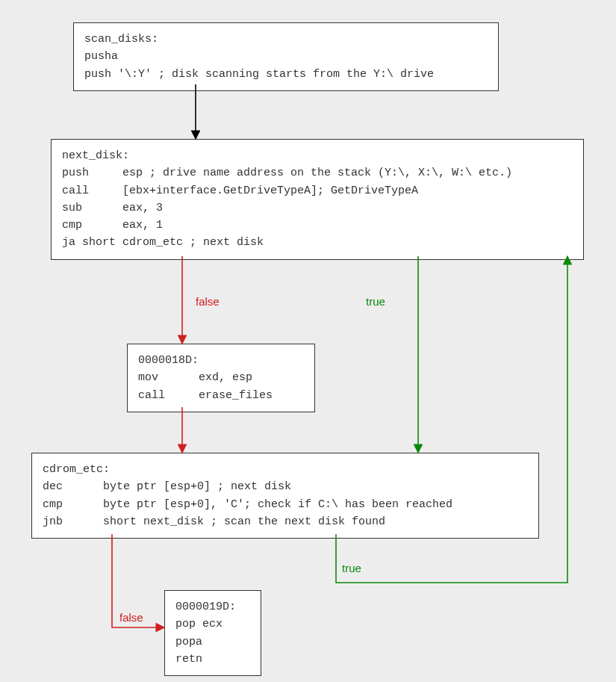  Describe the element at coordinates (131, 617) in the screenshot. I see `label-false-2: false` at that location.